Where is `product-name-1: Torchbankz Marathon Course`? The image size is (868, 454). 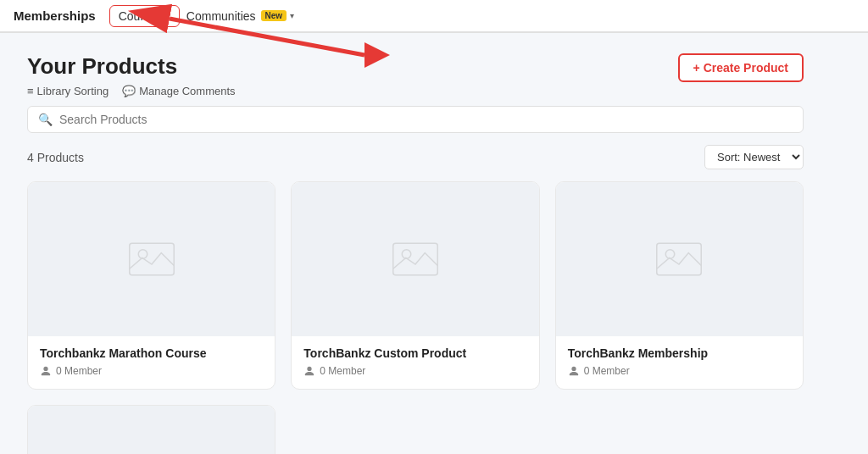
product-name-1: Torchbankz Marathon Course is located at coordinates (151, 353).